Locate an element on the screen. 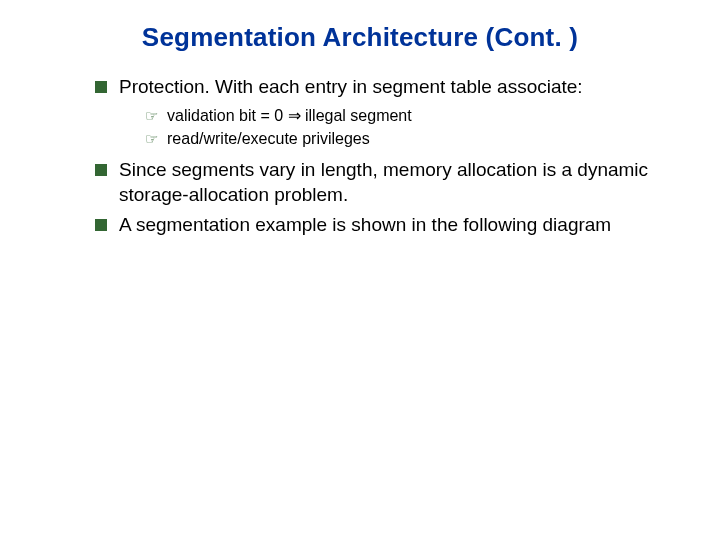  sub-bullet-item: ☞ read/write/execute privileges is located at coordinates (402, 138).